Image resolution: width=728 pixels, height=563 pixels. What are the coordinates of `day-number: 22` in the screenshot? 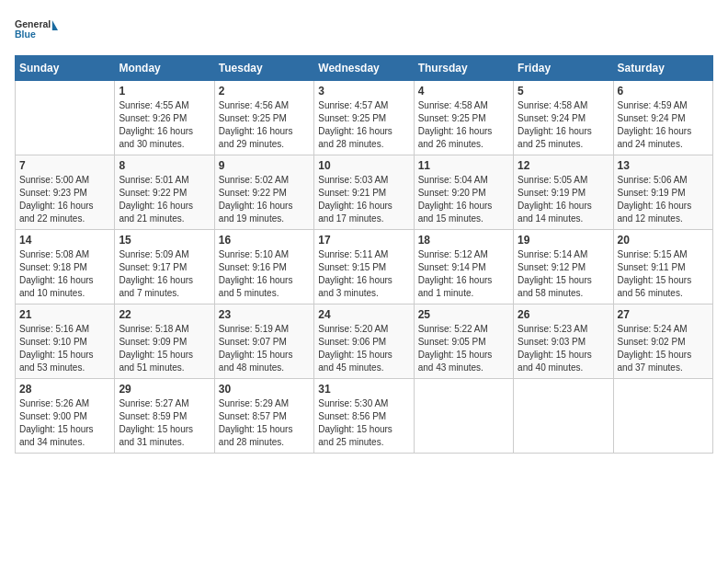 It's located at (164, 315).